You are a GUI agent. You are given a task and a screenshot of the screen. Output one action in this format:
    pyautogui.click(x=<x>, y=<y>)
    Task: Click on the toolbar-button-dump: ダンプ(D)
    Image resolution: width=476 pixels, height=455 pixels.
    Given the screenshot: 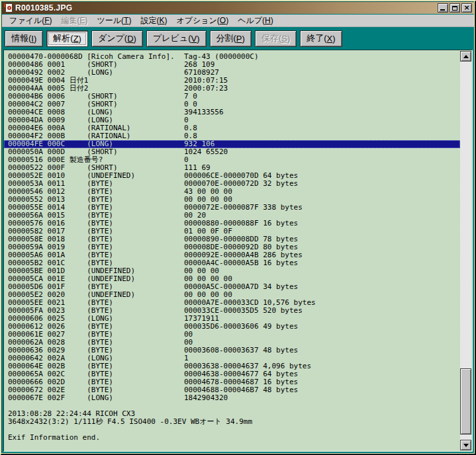 What is the action you would take?
    pyautogui.click(x=117, y=38)
    